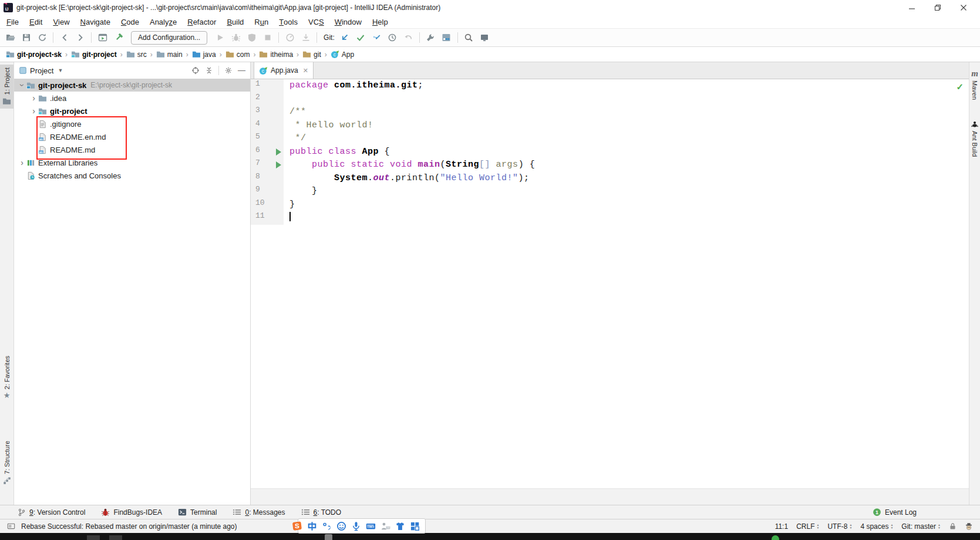 This screenshot has height=540, width=980. I want to click on file-encoding: UTF-8▲▼, so click(840, 526).